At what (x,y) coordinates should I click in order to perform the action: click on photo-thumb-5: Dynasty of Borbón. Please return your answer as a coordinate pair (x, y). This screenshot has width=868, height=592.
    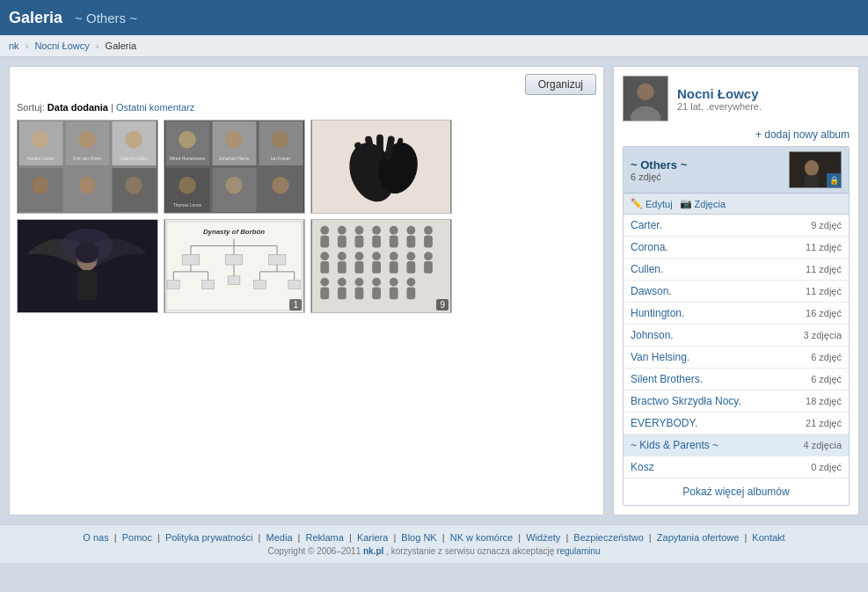
    Looking at the image, I should click on (234, 266).